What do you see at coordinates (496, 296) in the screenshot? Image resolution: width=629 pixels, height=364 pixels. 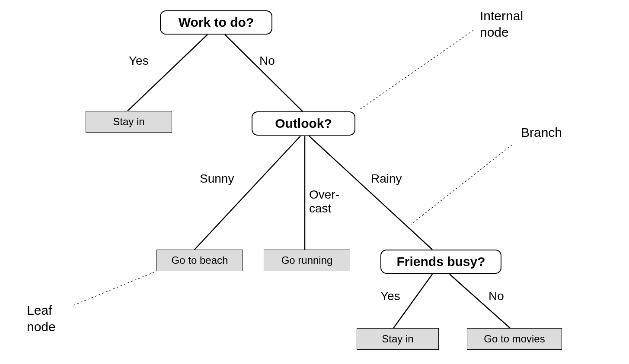 I see `edge-label-no-2: No` at bounding box center [496, 296].